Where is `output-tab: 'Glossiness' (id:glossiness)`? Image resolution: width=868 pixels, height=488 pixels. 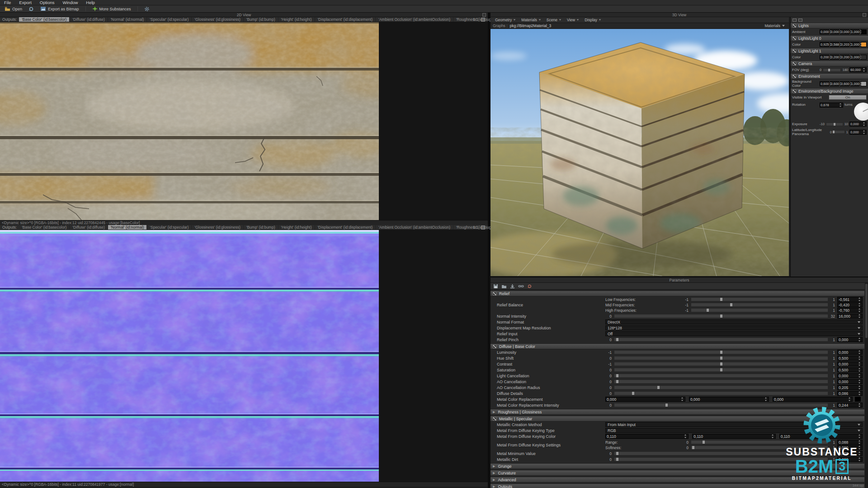 output-tab: 'Glossiness' (id:glossiness) is located at coordinates (218, 19).